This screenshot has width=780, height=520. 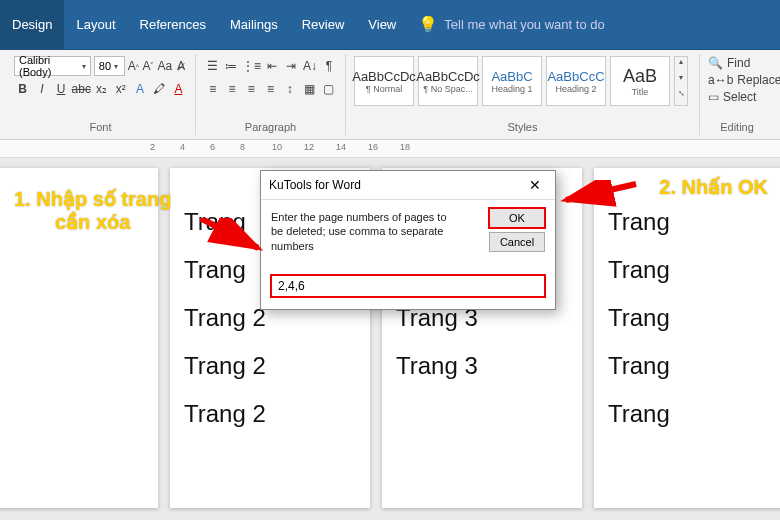 I want to click on style-normal: AaBbCcDc¶ Normal, so click(x=384, y=81).